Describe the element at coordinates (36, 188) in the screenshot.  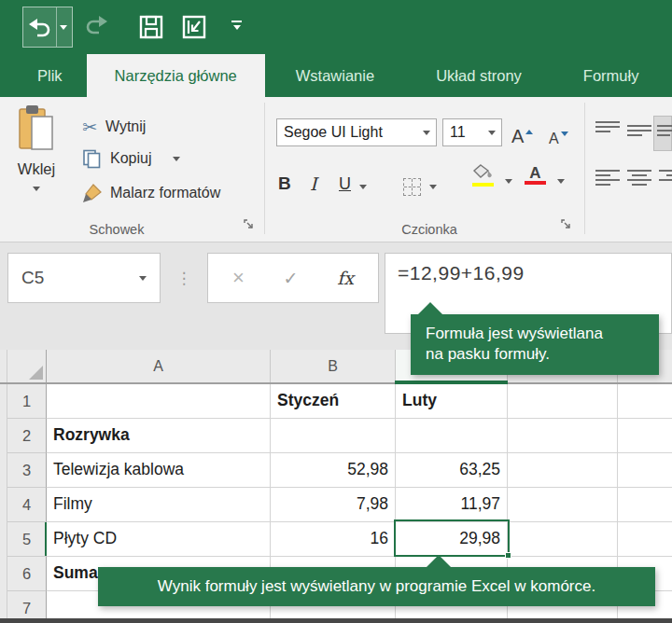
I see `paste-dropdown-caret-icon` at that location.